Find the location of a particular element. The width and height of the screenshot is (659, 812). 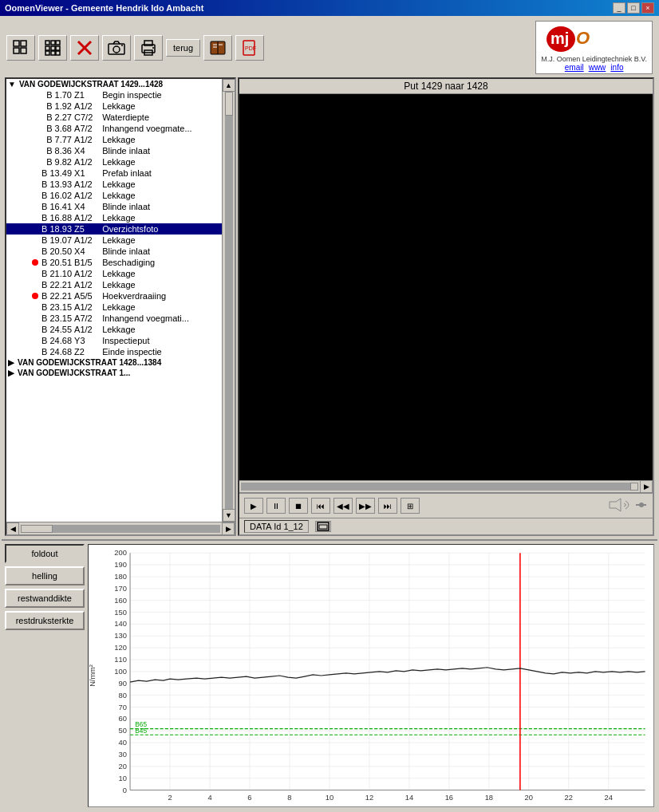

tree-item-21: B 24.55 A1/2 Lekkage is located at coordinates (114, 329).